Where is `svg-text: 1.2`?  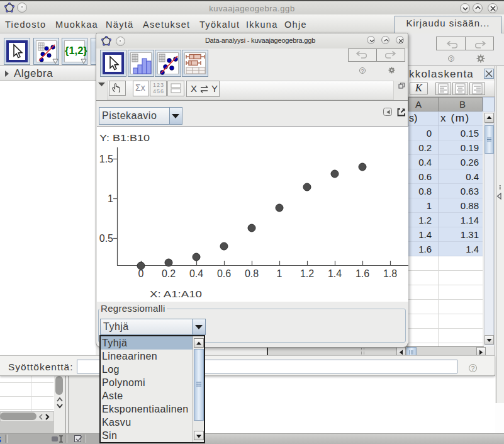
svg-text: 1.2 is located at coordinates (307, 273).